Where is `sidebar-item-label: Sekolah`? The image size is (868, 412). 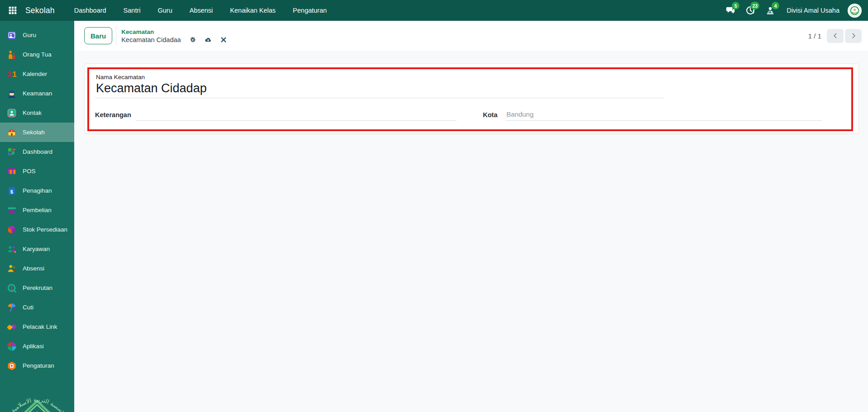 sidebar-item-label: Sekolah is located at coordinates (33, 132).